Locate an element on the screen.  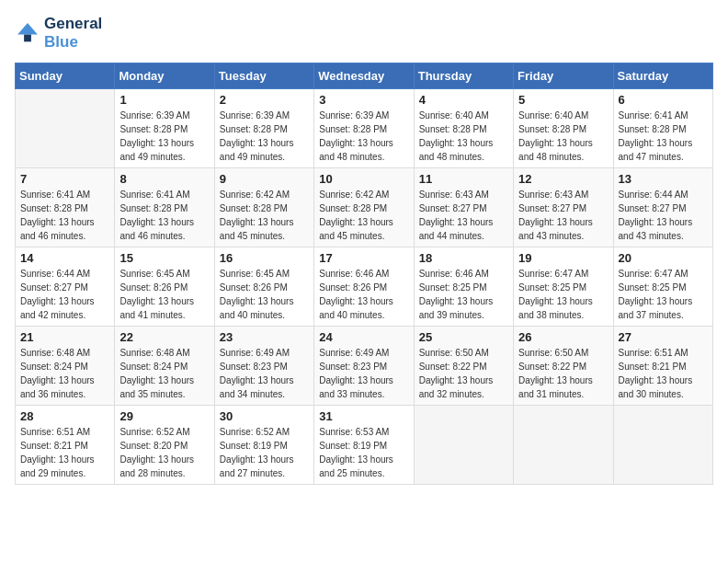
day-info: Sunrise: 6:52 AMSunset: 8:20 PMDaylight:… is located at coordinates (164, 453).